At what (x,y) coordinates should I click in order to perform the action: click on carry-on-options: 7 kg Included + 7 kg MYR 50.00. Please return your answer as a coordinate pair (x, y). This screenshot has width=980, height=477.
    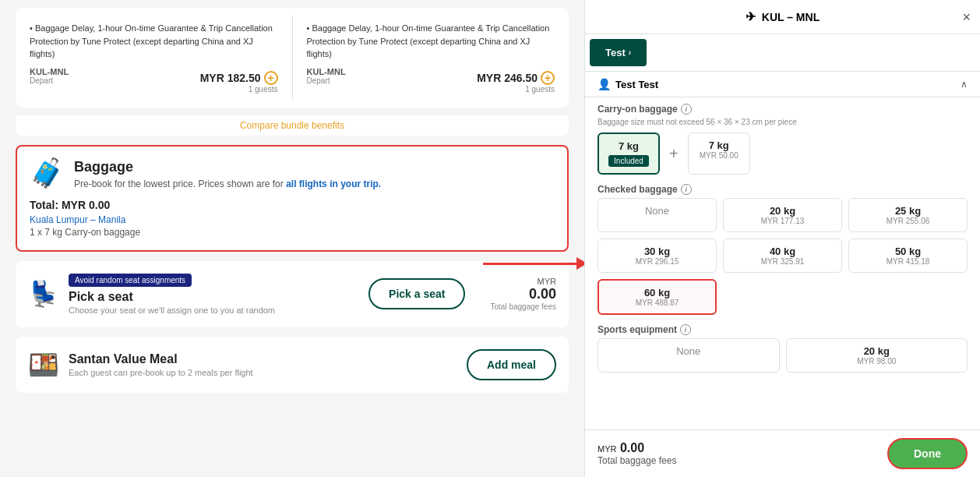
    Looking at the image, I should click on (782, 154).